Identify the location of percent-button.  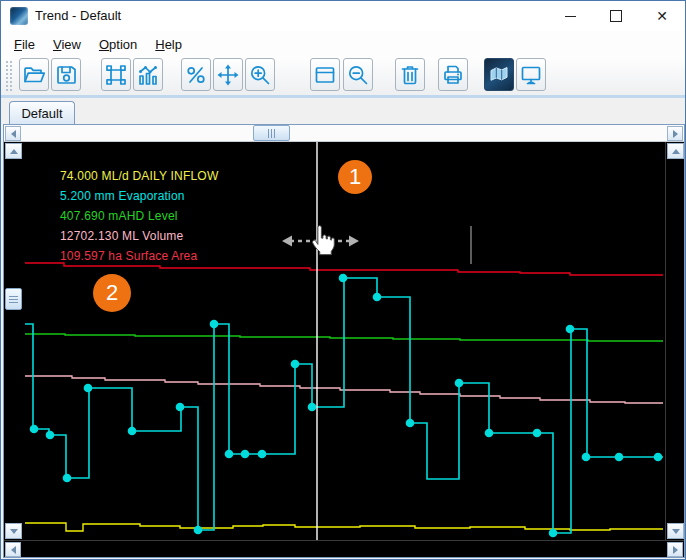
(196, 74).